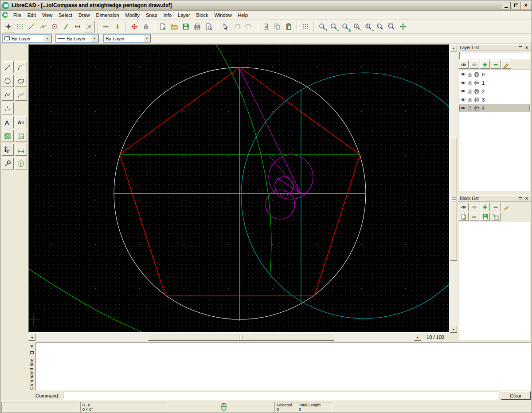 This screenshot has width=532, height=413. Describe the element at coordinates (106, 27) in the screenshot. I see `restrict-horizontal-button` at that location.